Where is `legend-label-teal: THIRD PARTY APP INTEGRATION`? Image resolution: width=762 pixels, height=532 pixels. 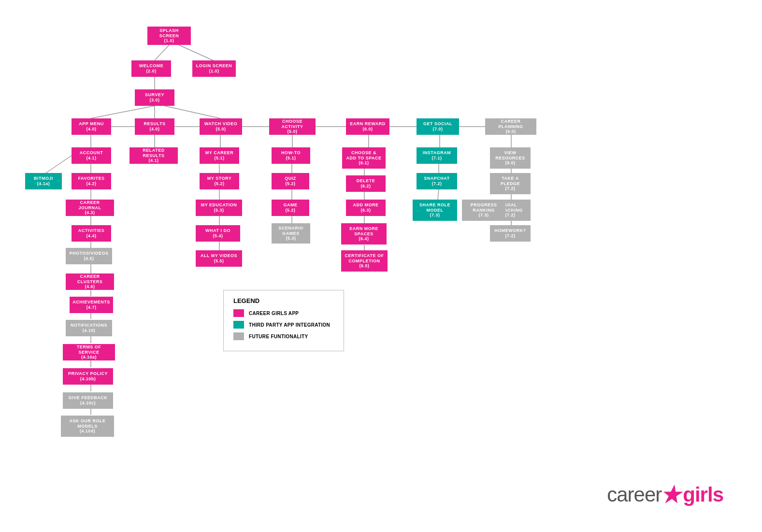
legend-label-teal: THIRD PARTY APP INTEGRATION is located at coordinates (289, 325).